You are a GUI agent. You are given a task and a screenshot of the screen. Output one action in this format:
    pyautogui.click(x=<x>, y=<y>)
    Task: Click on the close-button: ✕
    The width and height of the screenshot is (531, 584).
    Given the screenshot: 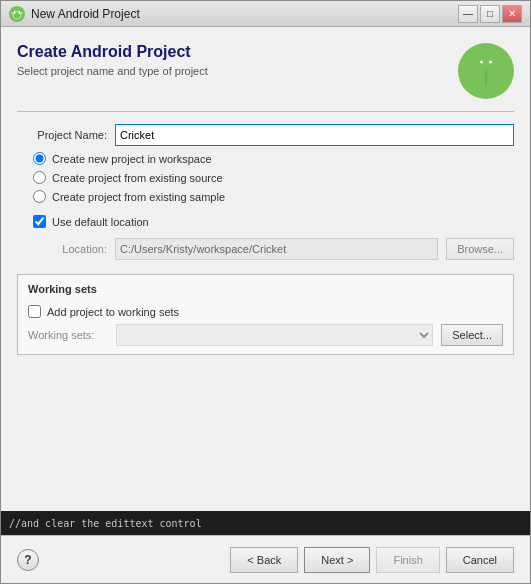 What is the action you would take?
    pyautogui.click(x=512, y=14)
    